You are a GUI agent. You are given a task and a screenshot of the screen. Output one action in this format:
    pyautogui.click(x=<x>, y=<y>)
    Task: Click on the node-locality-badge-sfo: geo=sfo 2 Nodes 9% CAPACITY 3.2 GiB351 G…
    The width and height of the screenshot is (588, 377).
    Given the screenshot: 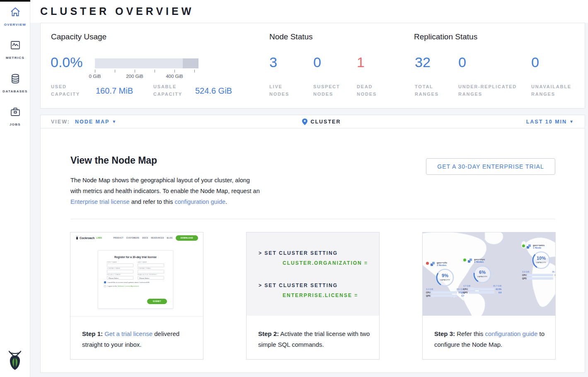 What is the action you would take?
    pyautogui.click(x=445, y=279)
    